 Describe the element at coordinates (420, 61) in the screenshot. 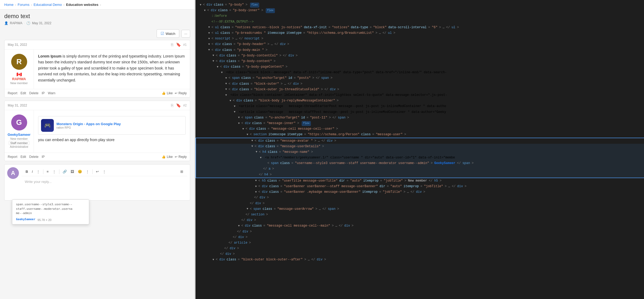

I see `code-line: <div class="p-body-content">` at that location.